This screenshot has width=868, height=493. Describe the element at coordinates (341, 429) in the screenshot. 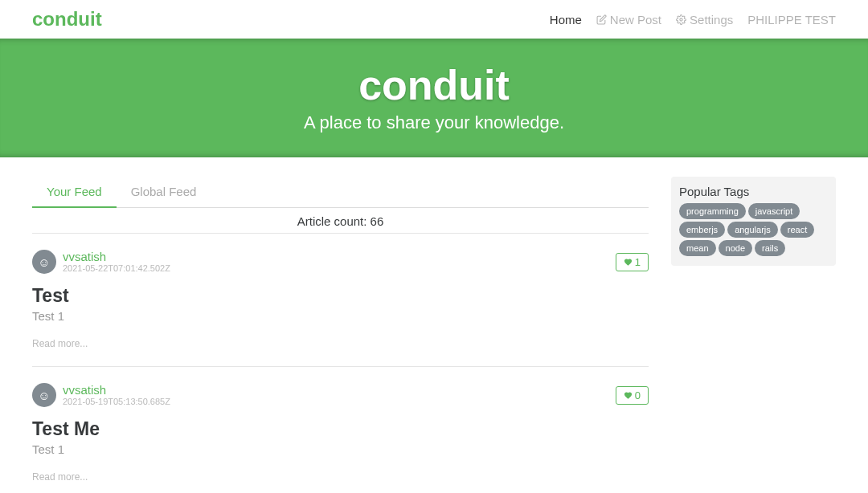

I see `article-title: Test Me` at that location.